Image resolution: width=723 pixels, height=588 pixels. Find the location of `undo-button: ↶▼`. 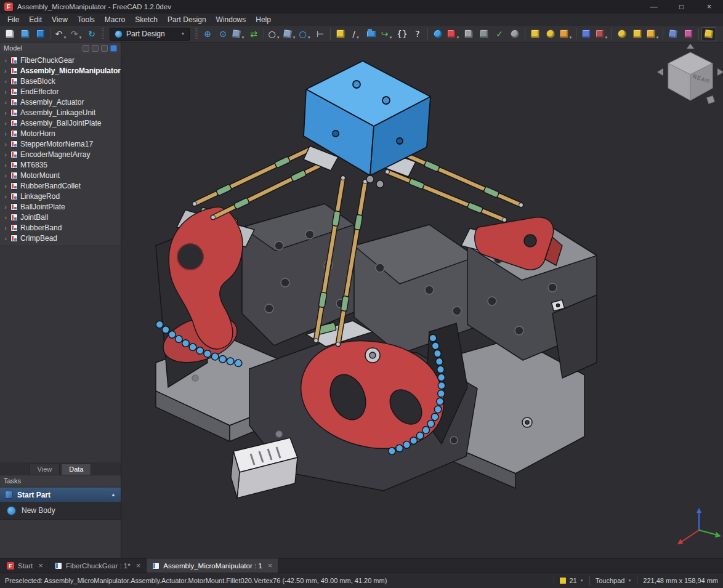

undo-button: ↶▼ is located at coordinates (61, 34).